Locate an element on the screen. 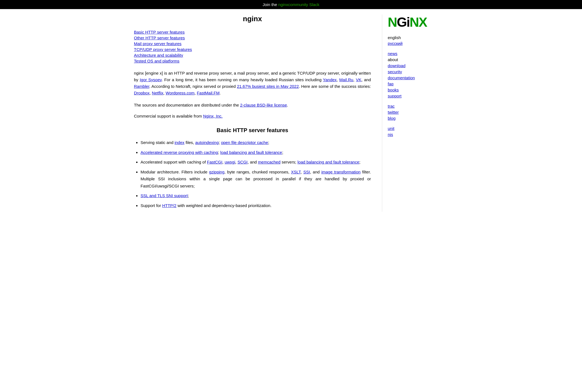 The image size is (582, 392). nginx-logo-text: NGiNX is located at coordinates (412, 22).